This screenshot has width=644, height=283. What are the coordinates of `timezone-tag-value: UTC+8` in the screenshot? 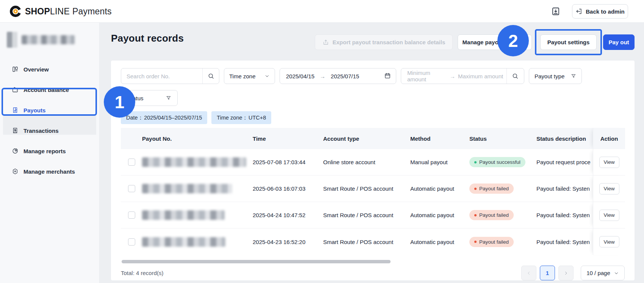 It's located at (257, 118).